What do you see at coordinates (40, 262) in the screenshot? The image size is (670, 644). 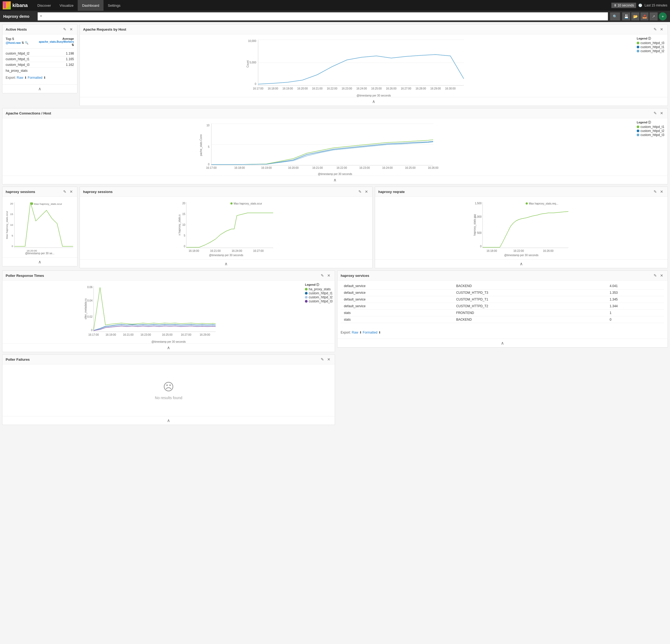 I see `haproxy-sessions-left-collapse-btn: ∧` at bounding box center [40, 262].